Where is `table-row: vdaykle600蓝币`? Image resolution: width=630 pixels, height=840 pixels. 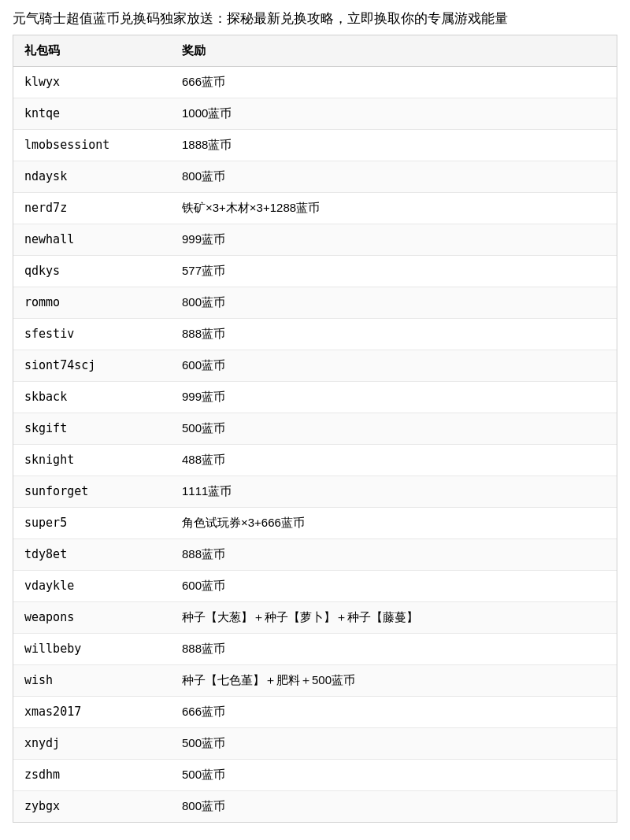
table-row: vdaykle600蓝币 is located at coordinates (315, 586).